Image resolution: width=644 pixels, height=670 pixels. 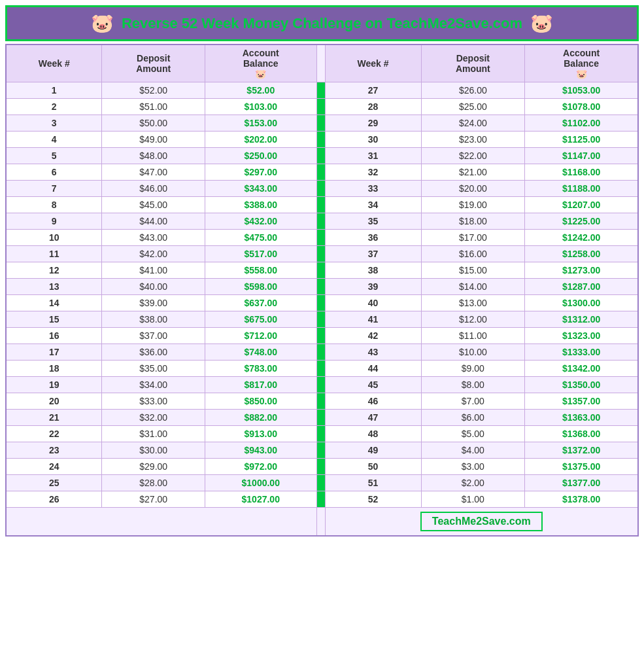 What do you see at coordinates (260, 63) in the screenshot?
I see `col-balance-left: AccountBalance🐷` at bounding box center [260, 63].